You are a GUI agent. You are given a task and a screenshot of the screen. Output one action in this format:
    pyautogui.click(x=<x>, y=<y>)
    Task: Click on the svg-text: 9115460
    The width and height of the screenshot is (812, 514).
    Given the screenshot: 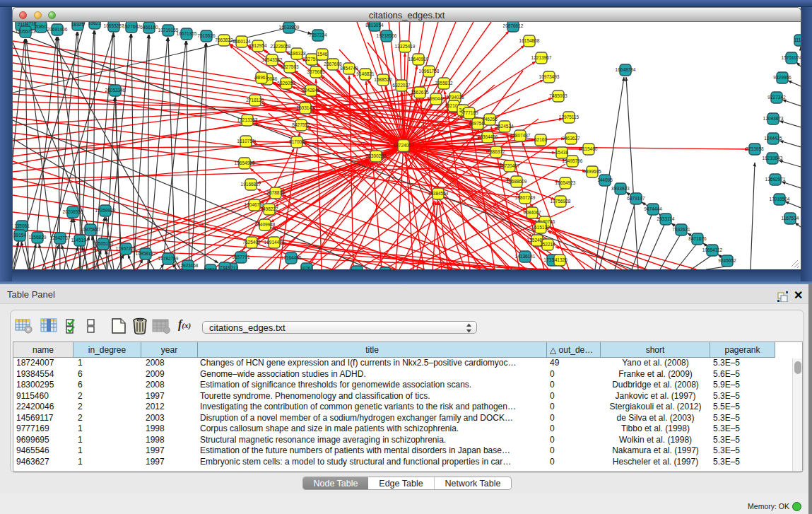 What is the action you would take?
    pyautogui.click(x=589, y=148)
    